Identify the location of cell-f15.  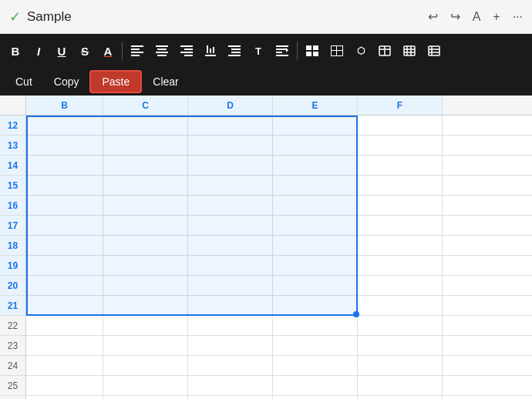
(400, 185).